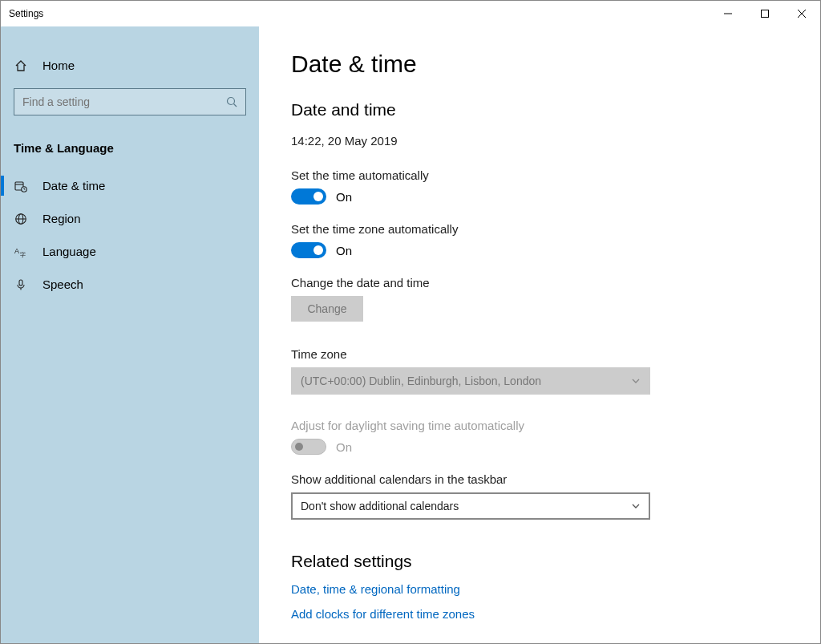 This screenshot has height=644, width=821. Describe the element at coordinates (232, 102) in the screenshot. I see `search-icon` at that location.